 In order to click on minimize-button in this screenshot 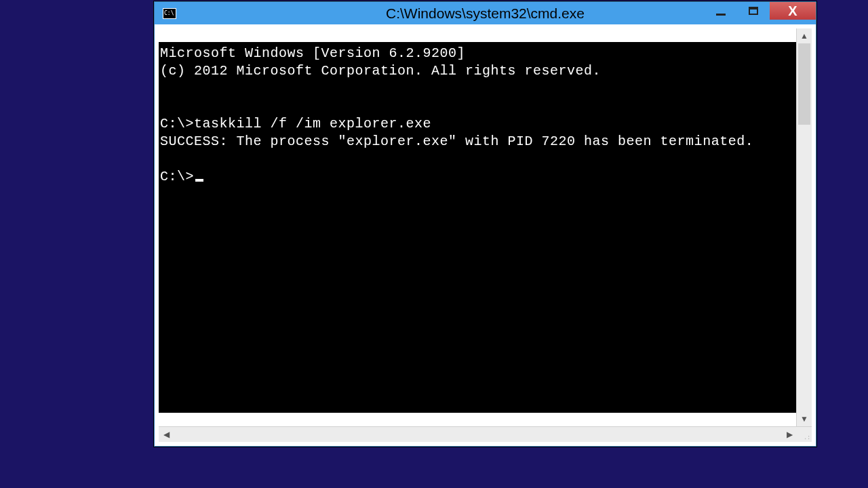, I will do `click(721, 11)`.